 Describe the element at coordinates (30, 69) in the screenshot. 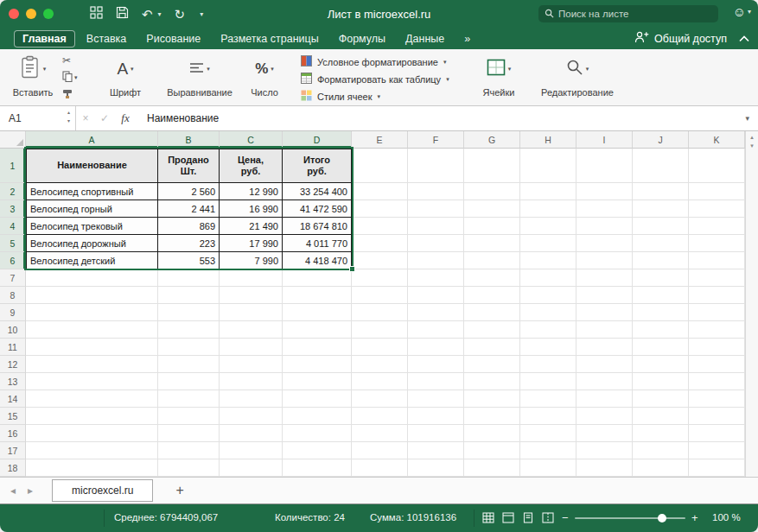

I see `paste-icon` at that location.